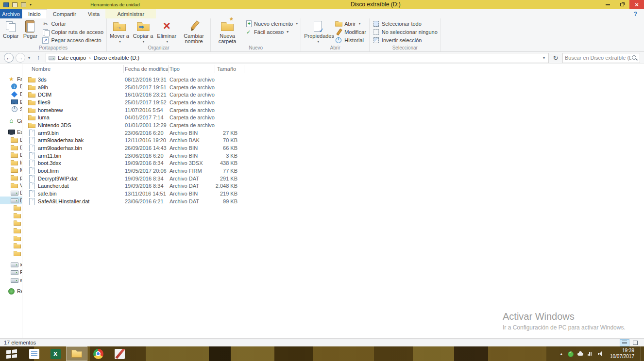 The height and width of the screenshot is (361, 644). What do you see at coordinates (405, 40) in the screenshot?
I see `ribbon-button-invertir-seleccion: Invertir selección` at bounding box center [405, 40].